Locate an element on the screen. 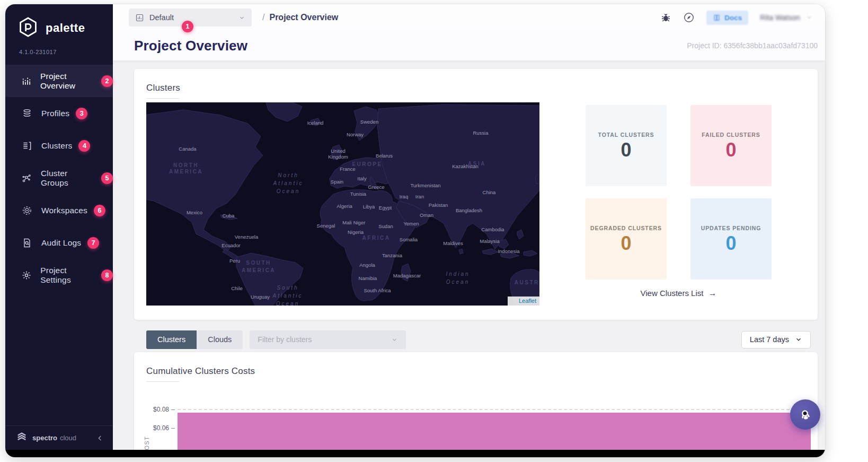 Image resolution: width=868 pixels, height=462 pixels. palette-logo-icon is located at coordinates (28, 28).